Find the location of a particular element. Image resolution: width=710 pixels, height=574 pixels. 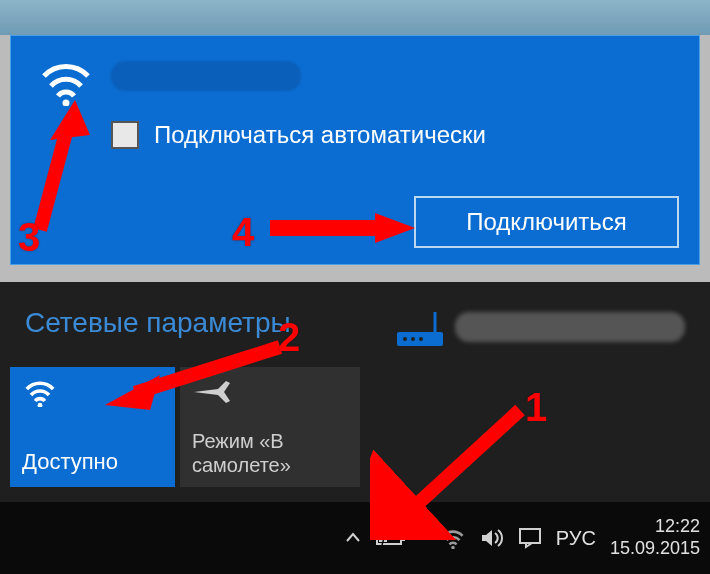

auto-connect-row: Подключаться автоматически is located at coordinates (298, 135).